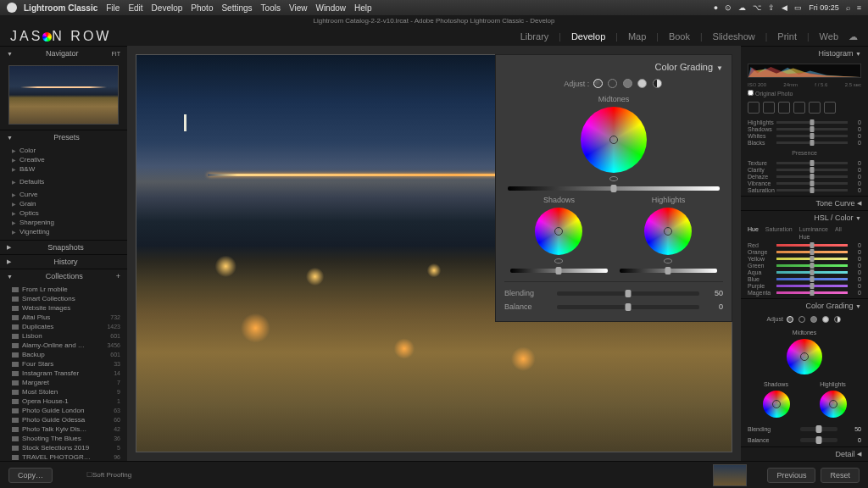  I want to click on collection-item: TRAVEL PHOTOGR…96, so click(66, 457).